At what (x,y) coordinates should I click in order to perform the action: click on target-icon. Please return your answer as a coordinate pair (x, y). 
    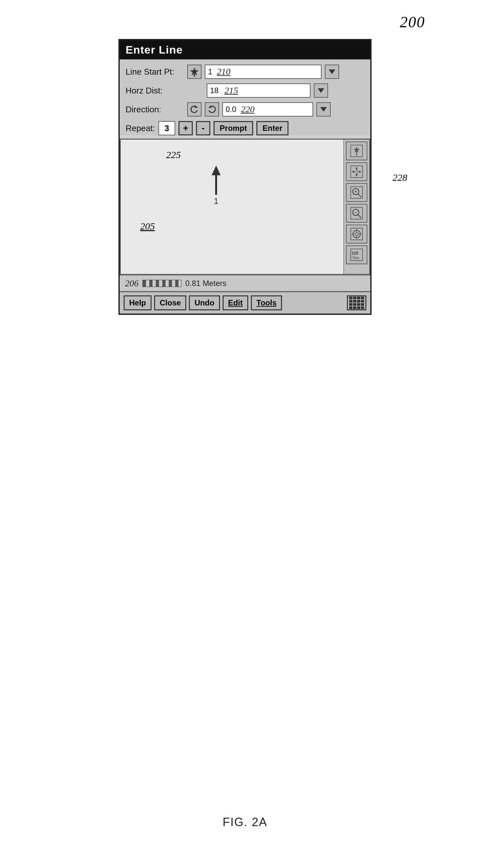
    Looking at the image, I should click on (357, 234).